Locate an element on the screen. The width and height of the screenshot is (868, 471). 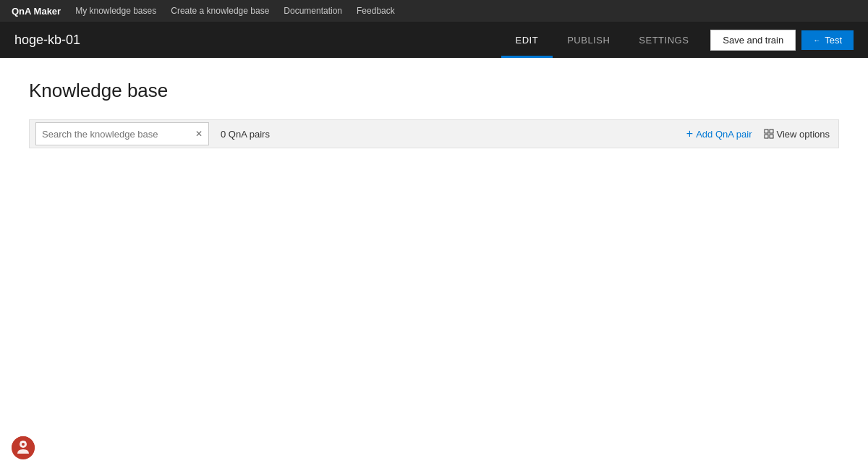
search-input is located at coordinates (119, 135).